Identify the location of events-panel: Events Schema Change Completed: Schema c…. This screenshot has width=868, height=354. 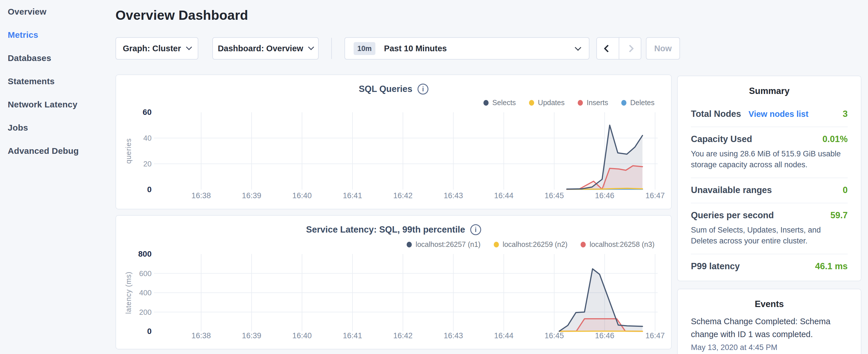
(769, 321).